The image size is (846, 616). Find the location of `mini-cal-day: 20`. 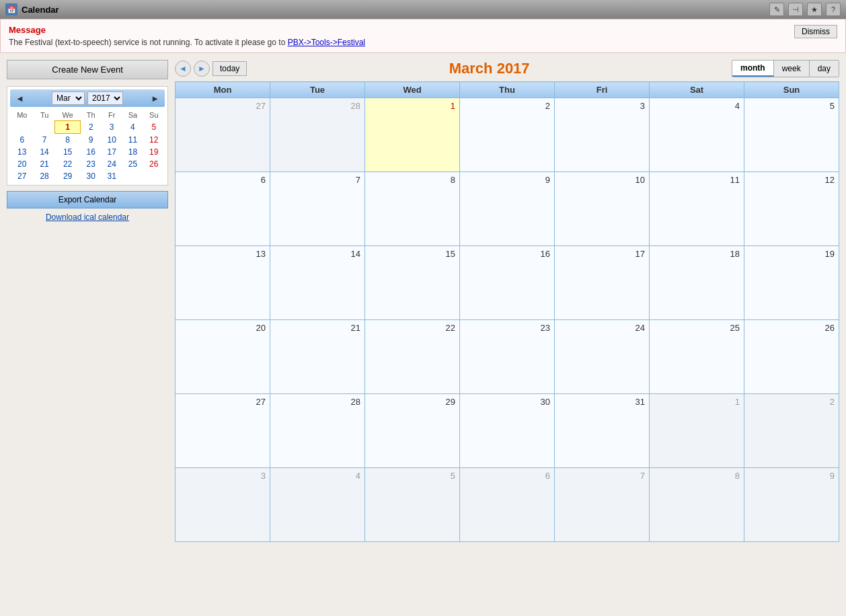

mini-cal-day: 20 is located at coordinates (22, 164).